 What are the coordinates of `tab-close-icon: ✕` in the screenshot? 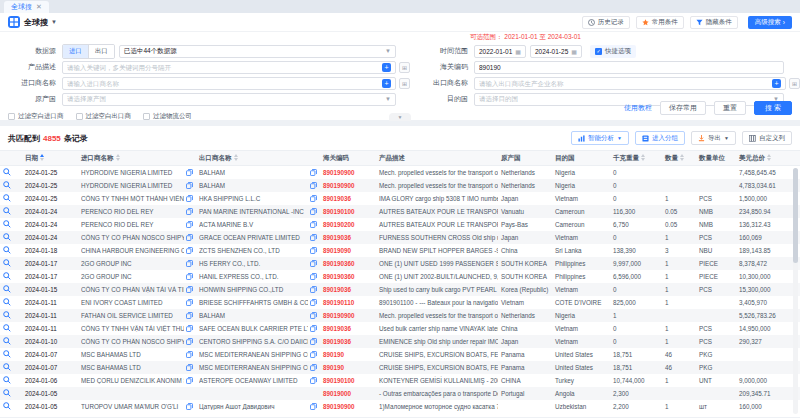 It's located at (39, 7).